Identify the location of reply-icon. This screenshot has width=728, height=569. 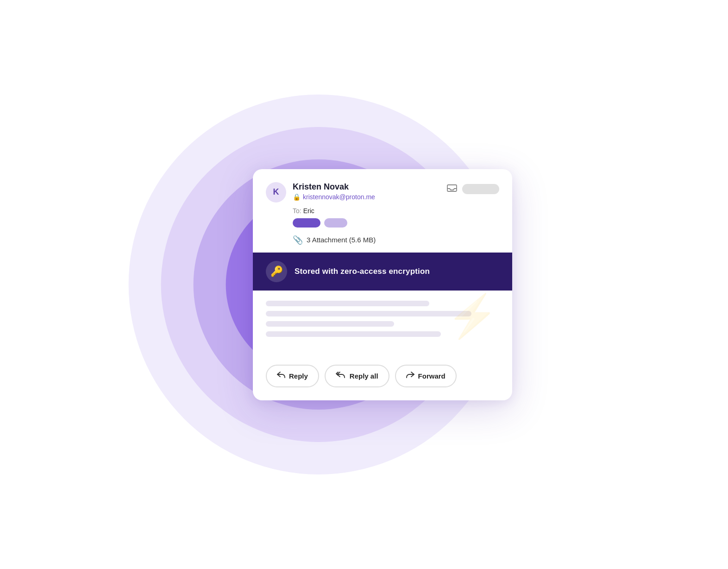
(281, 376).